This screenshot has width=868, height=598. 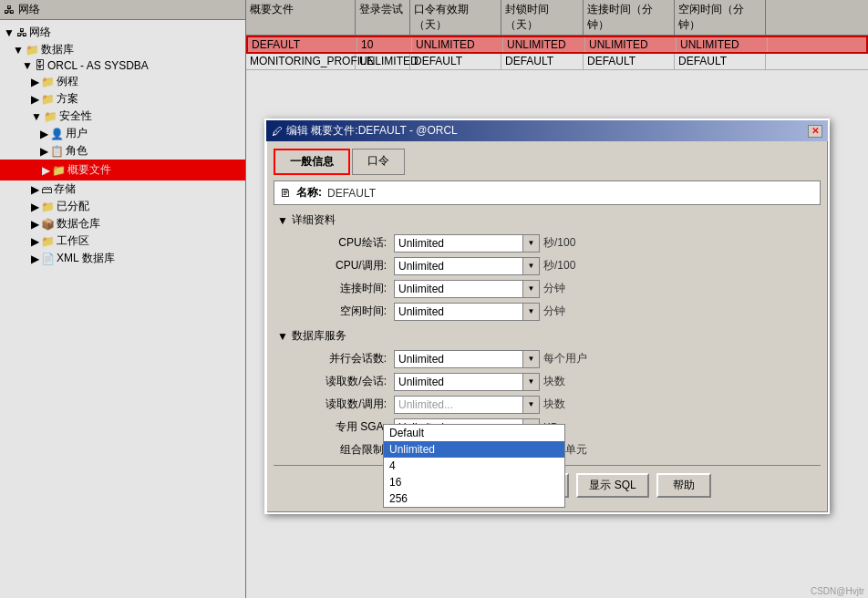 I want to click on dropdown-item-16: 16, so click(x=474, y=482).